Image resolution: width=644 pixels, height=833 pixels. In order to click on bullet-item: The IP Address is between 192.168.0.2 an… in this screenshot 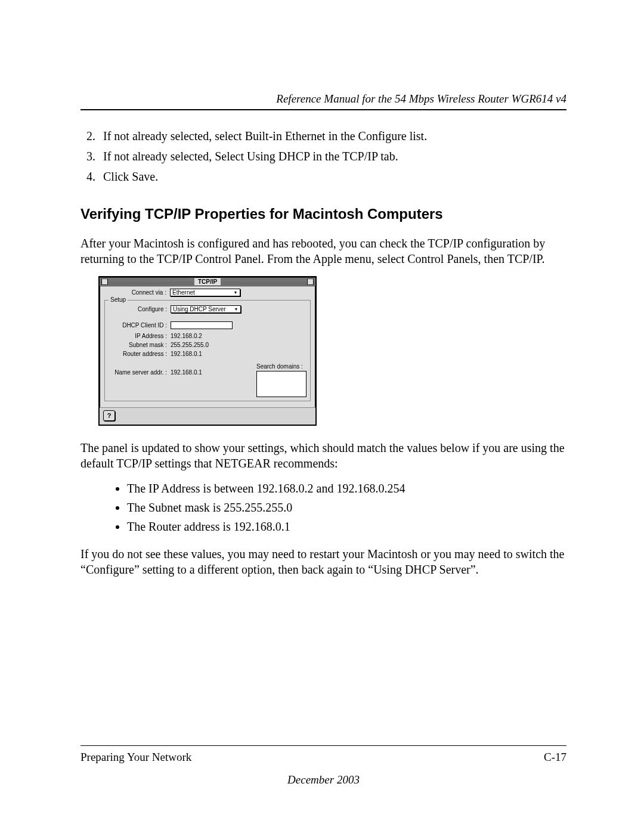, I will do `click(347, 488)`.